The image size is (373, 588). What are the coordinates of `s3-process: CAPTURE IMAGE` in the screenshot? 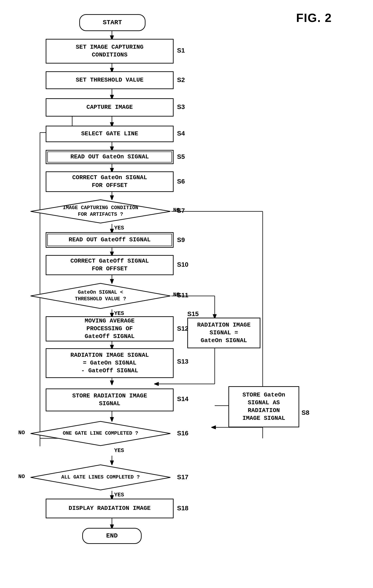 It's located at (110, 107).